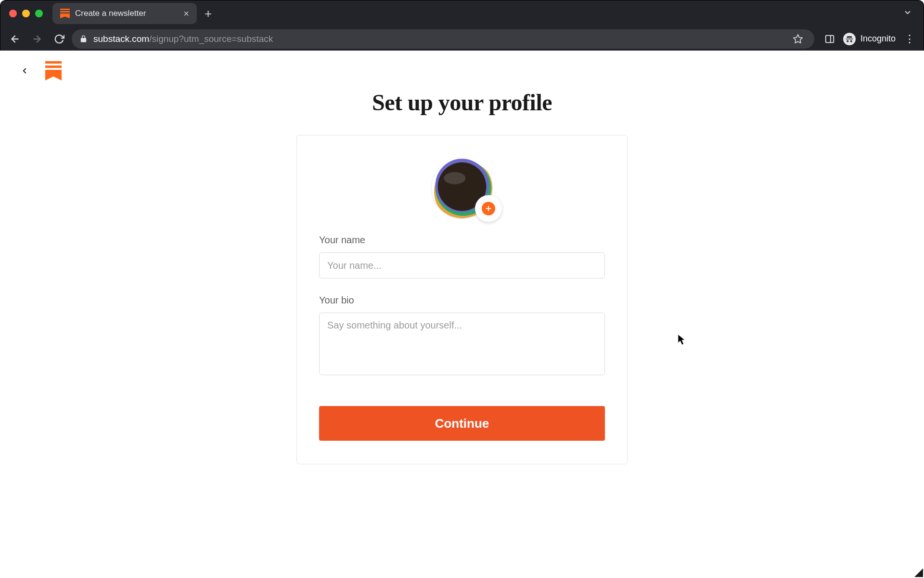 The width and height of the screenshot is (924, 578). Describe the element at coordinates (208, 13) in the screenshot. I see `new-tab-button: +` at that location.